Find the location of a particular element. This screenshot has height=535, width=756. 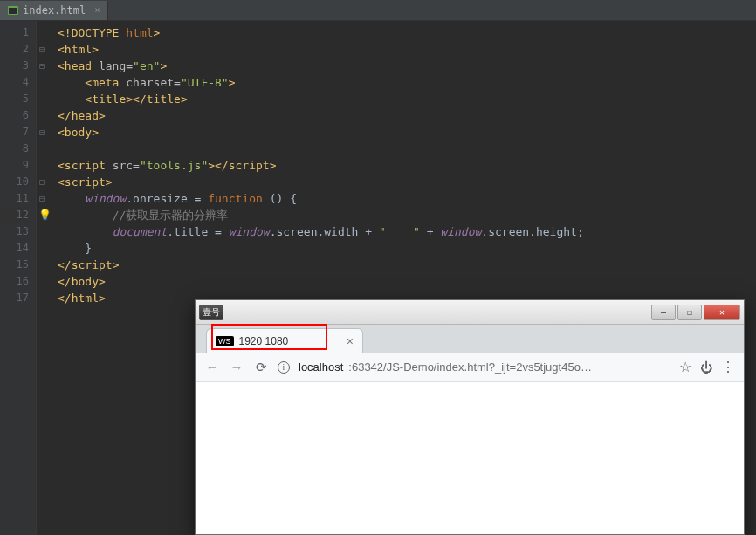

reload-icon: ⟳ is located at coordinates (261, 367).